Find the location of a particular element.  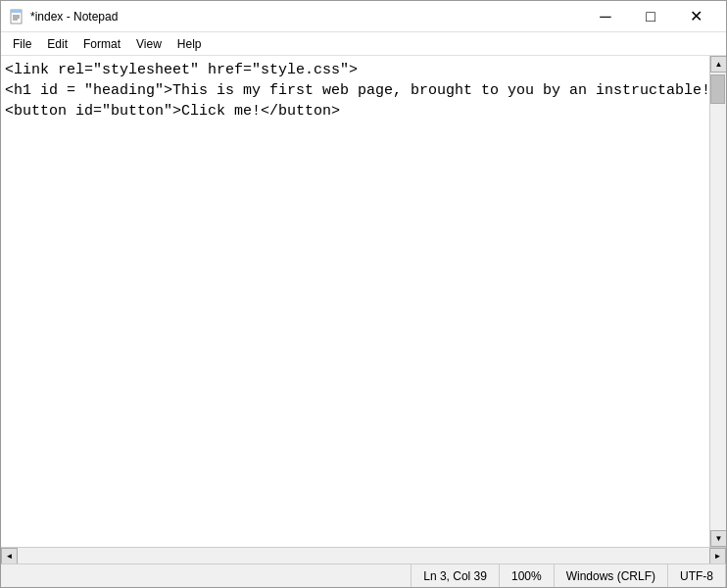

scroll-left-button: ◄ is located at coordinates (10, 557).